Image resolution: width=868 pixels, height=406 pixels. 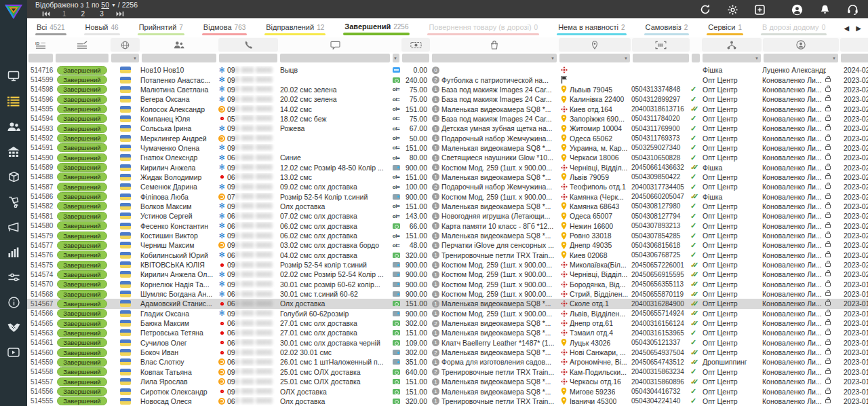 What do you see at coordinates (494, 58) in the screenshot?
I see `filter-input-products: ▼` at bounding box center [494, 58].